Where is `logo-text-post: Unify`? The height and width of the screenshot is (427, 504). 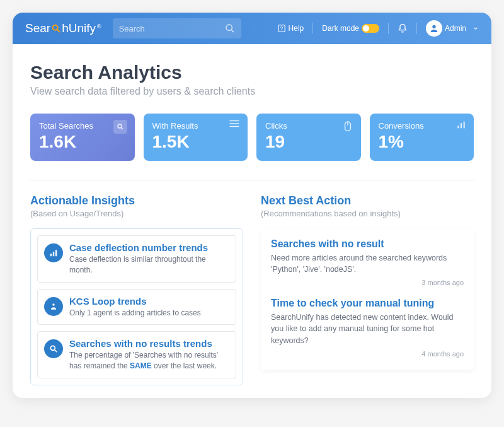 logo-text-post: Unify is located at coordinates (82, 28).